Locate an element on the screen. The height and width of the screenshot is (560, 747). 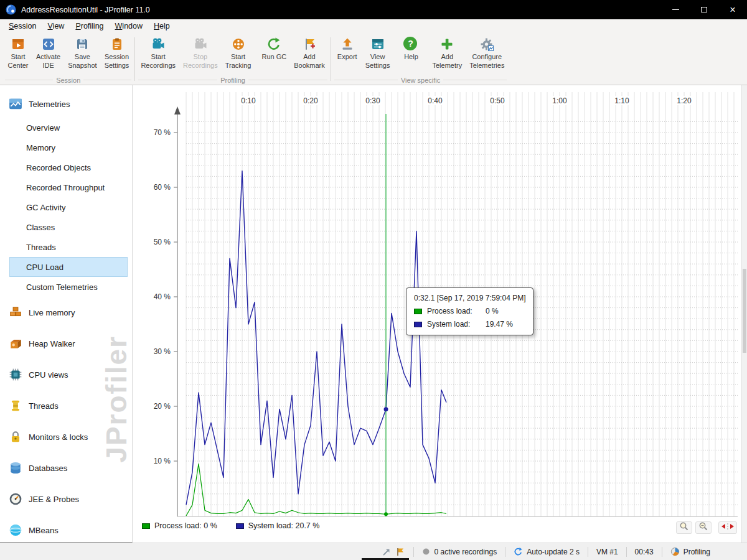
menu-window: Window is located at coordinates (129, 26).